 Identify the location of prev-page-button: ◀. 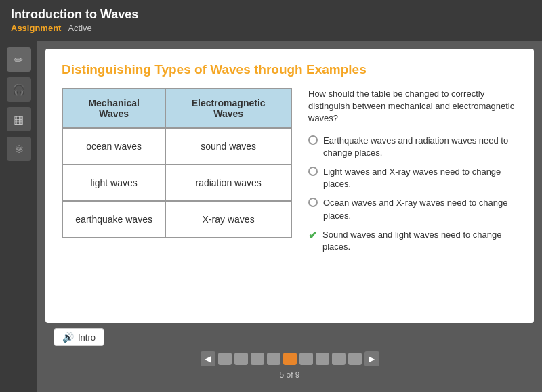
(208, 359).